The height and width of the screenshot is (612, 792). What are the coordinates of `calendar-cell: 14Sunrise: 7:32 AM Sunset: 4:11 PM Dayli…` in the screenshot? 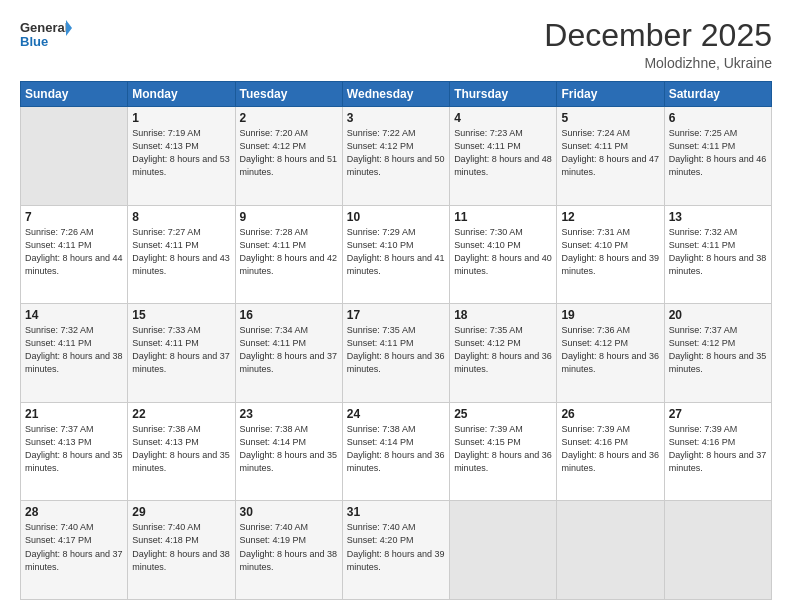 It's located at (74, 354).